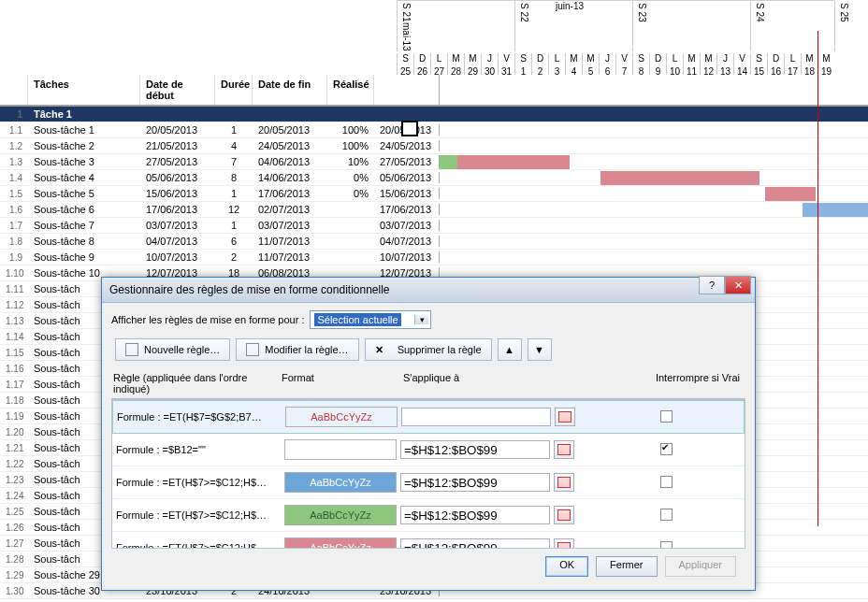 This screenshot has height=602, width=868. I want to click on rule-row: Formule : =ET(H$7=$G$2;B7…AaBbCcYyZz, so click(428, 417).